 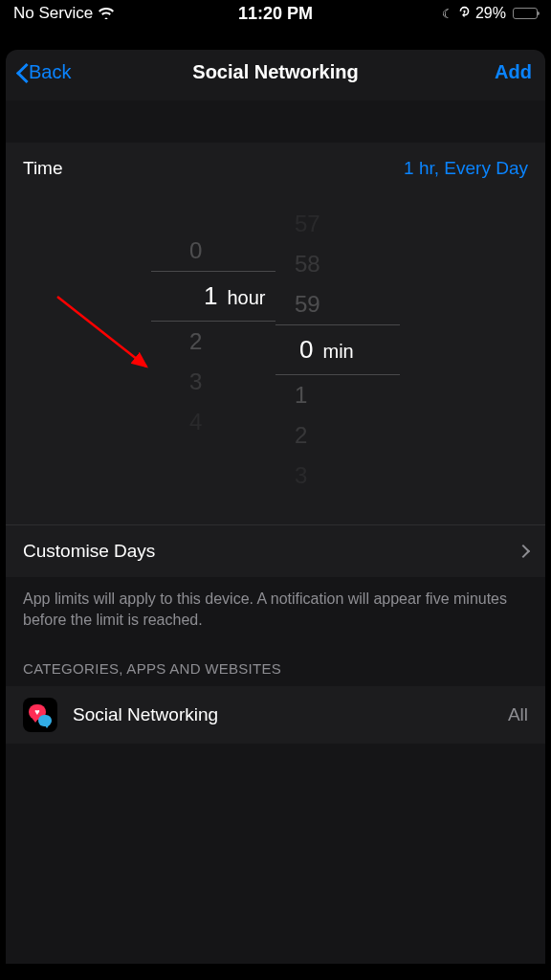 I want to click on hour-picker-column: 0 1 hour 2 3 4, so click(x=213, y=350).